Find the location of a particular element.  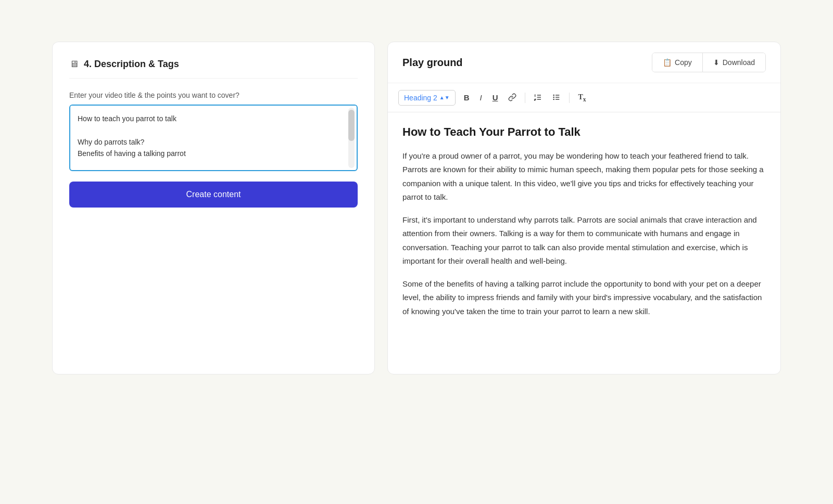

underline-button: U is located at coordinates (496, 98).